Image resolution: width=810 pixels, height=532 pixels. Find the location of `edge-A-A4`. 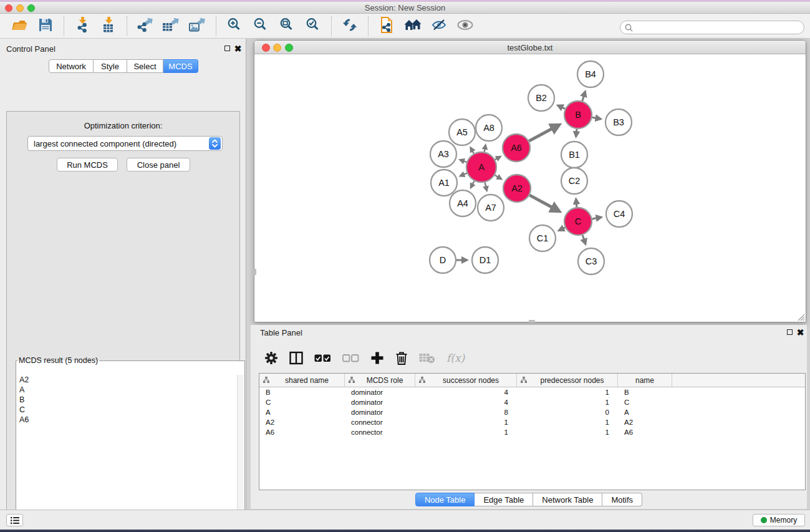

edge-A-A4 is located at coordinates (473, 185).